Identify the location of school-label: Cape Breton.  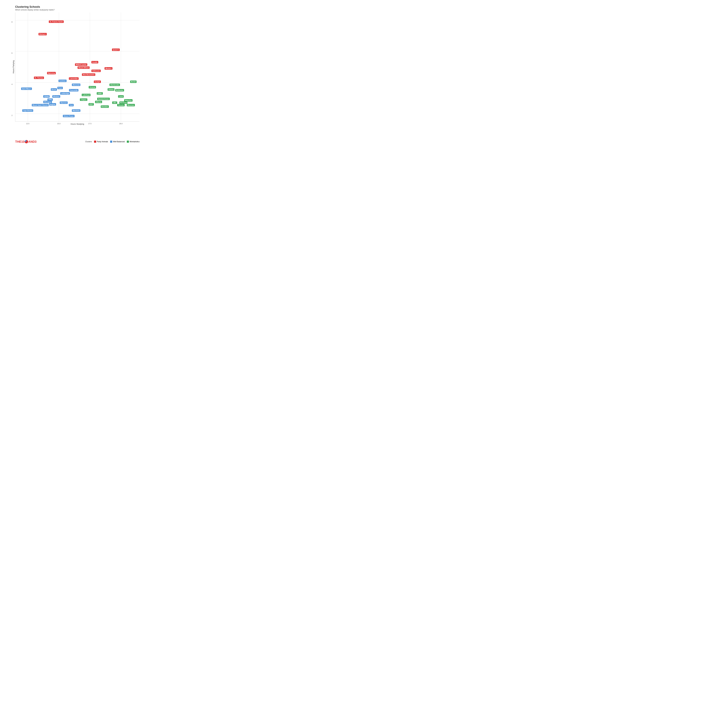
(28, 111).